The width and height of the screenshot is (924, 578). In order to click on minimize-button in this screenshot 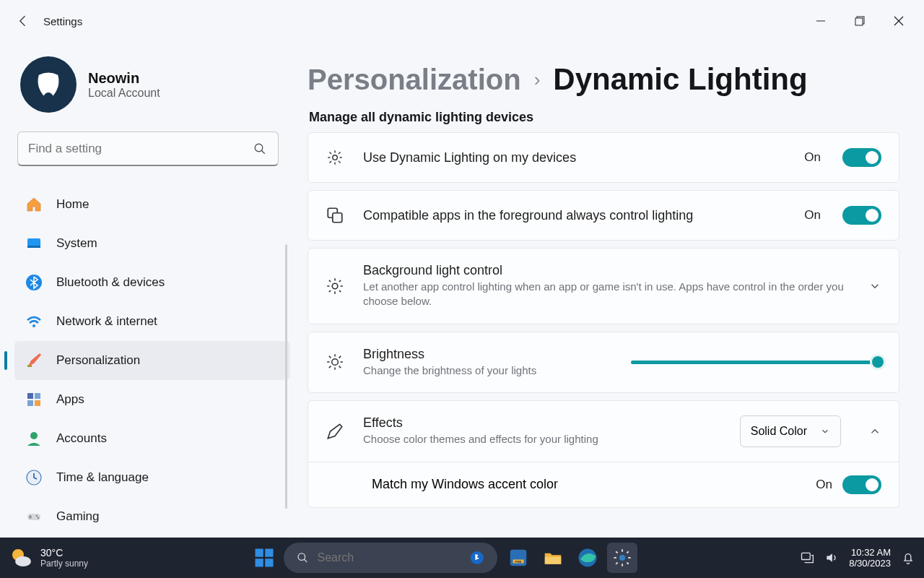, I will do `click(821, 21)`.